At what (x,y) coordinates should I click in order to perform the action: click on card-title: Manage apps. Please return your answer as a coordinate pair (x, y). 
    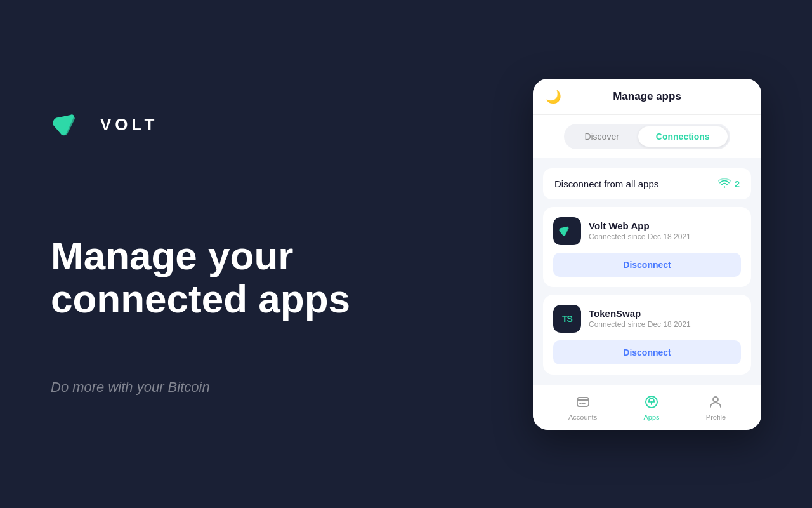
    Looking at the image, I should click on (647, 97).